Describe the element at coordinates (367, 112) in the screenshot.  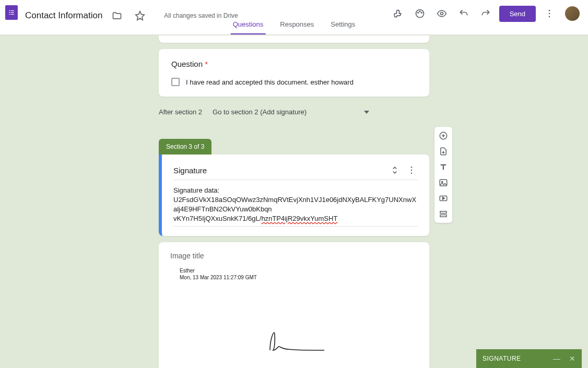
I see `chevron-down-icon` at that location.